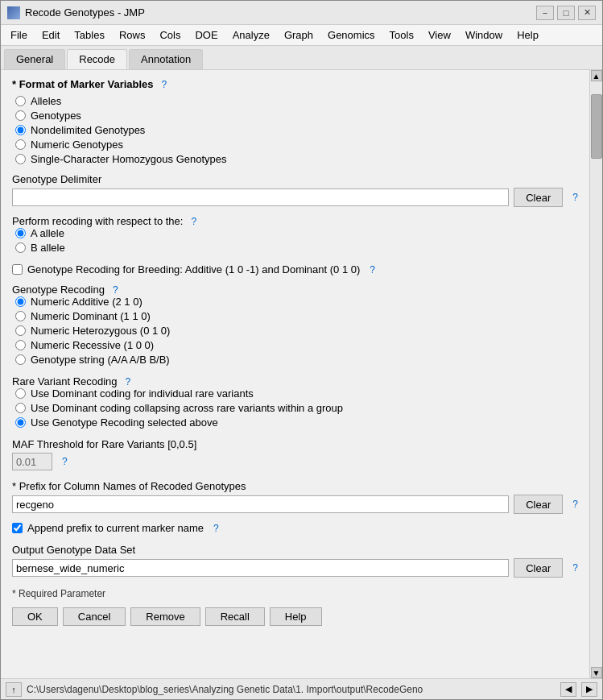  What do you see at coordinates (129, 382) in the screenshot?
I see `rare-variant-help: ?` at bounding box center [129, 382].